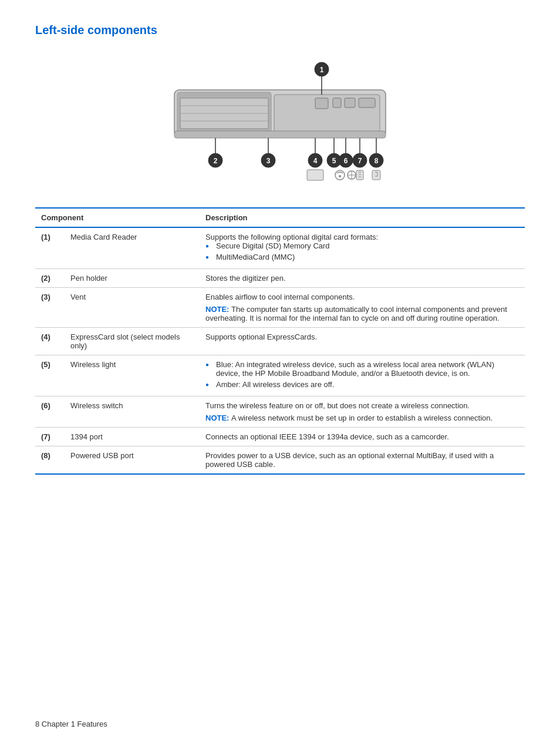 This screenshot has height=746, width=560. What do you see at coordinates (50, 248) in the screenshot?
I see `row-number: (1)` at bounding box center [50, 248].